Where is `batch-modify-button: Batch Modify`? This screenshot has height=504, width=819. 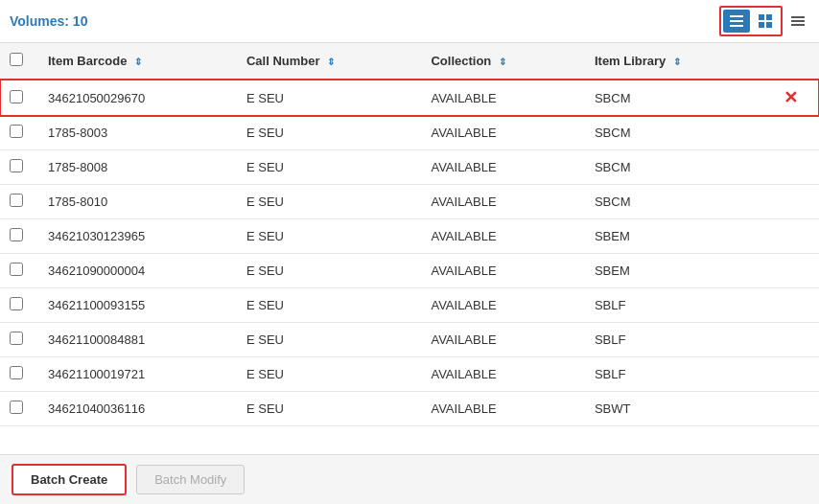 batch-modify-button: Batch Modify is located at coordinates (190, 479).